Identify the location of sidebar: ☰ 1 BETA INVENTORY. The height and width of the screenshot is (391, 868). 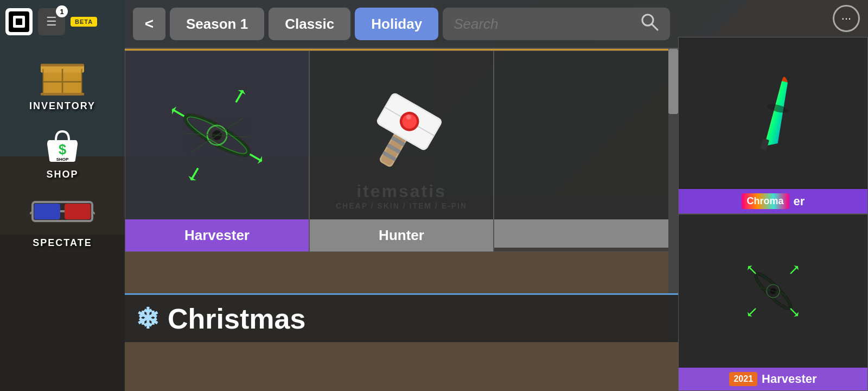
(62, 195).